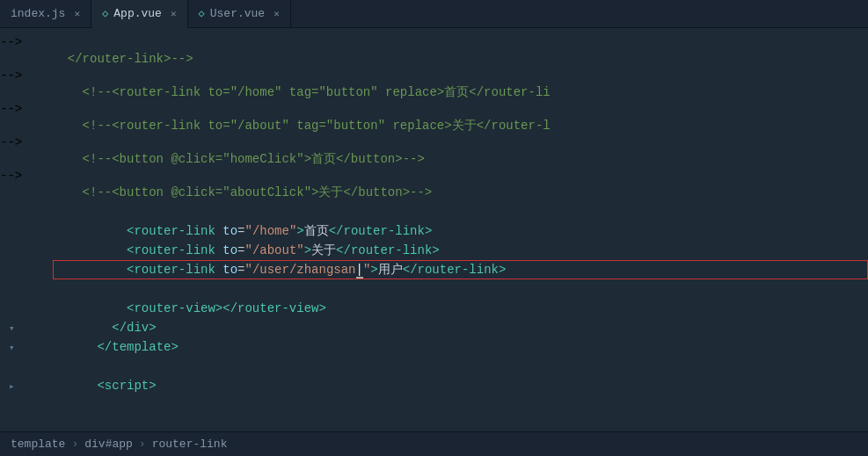 The width and height of the screenshot is (868, 456). What do you see at coordinates (239, 14) in the screenshot?
I see `tab-user-vue: ◇ User.vue ✕` at bounding box center [239, 14].